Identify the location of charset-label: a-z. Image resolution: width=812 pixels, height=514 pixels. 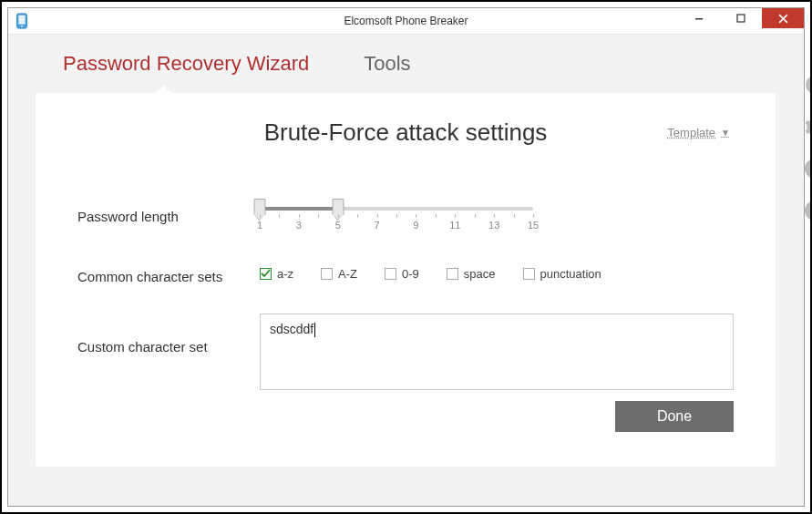
(285, 273).